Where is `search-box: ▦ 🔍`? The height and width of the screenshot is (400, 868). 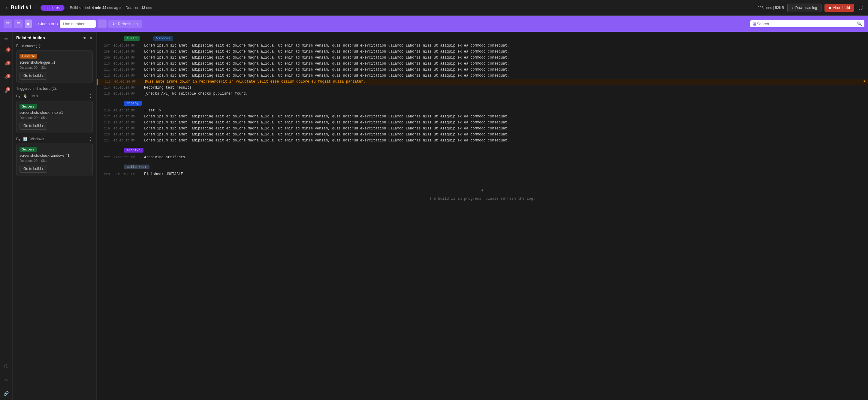
search-box: ▦ 🔍 is located at coordinates (807, 24).